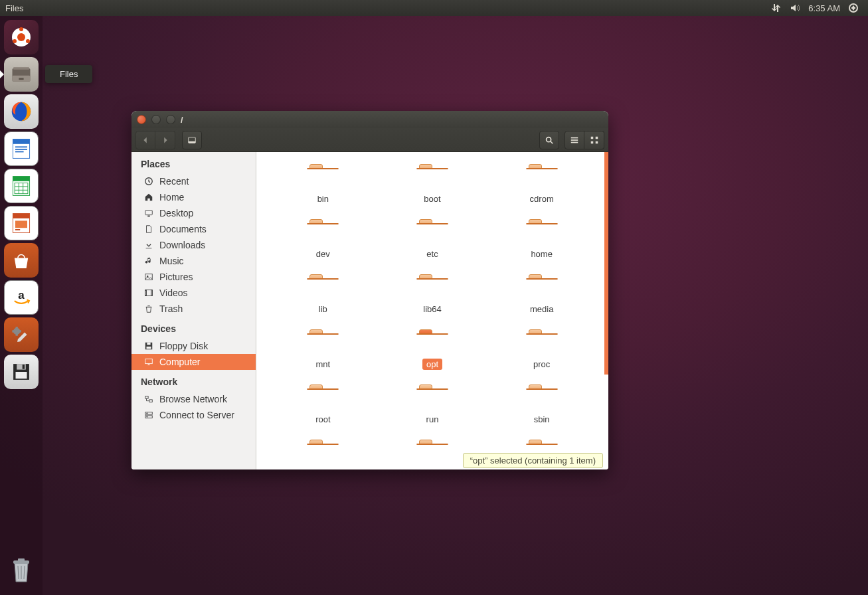 This screenshot has width=868, height=595. Describe the element at coordinates (194, 415) in the screenshot. I see `sidebar-item-connect-to-server: Connect to Server` at that location.